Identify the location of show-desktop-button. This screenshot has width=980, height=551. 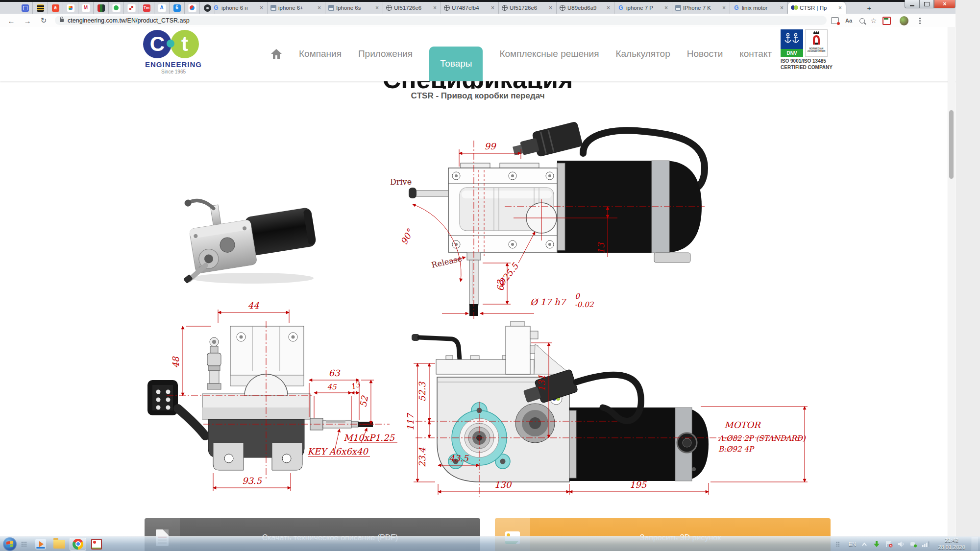
(975, 544).